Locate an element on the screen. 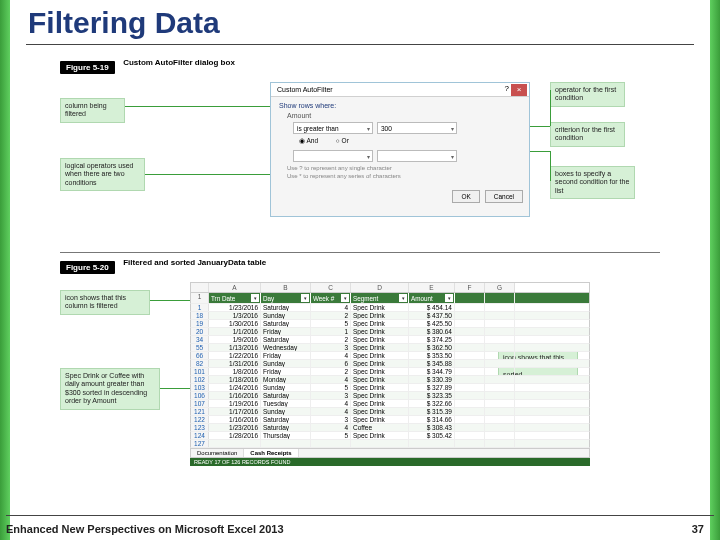 The image size is (720, 540). row-number: 106 is located at coordinates (200, 396).